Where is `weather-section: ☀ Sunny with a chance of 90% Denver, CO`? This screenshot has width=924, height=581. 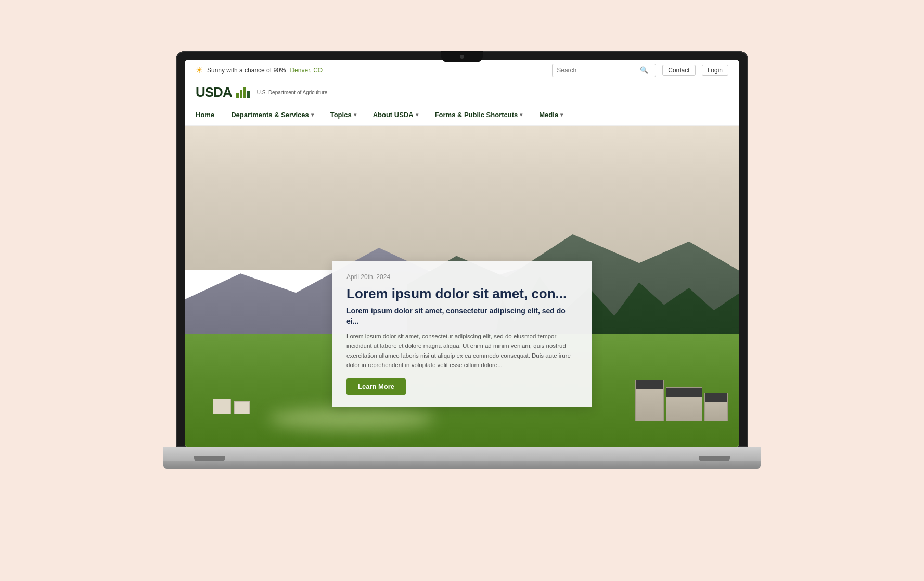 weather-section: ☀ Sunny with a chance of 90% Denver, CO is located at coordinates (259, 70).